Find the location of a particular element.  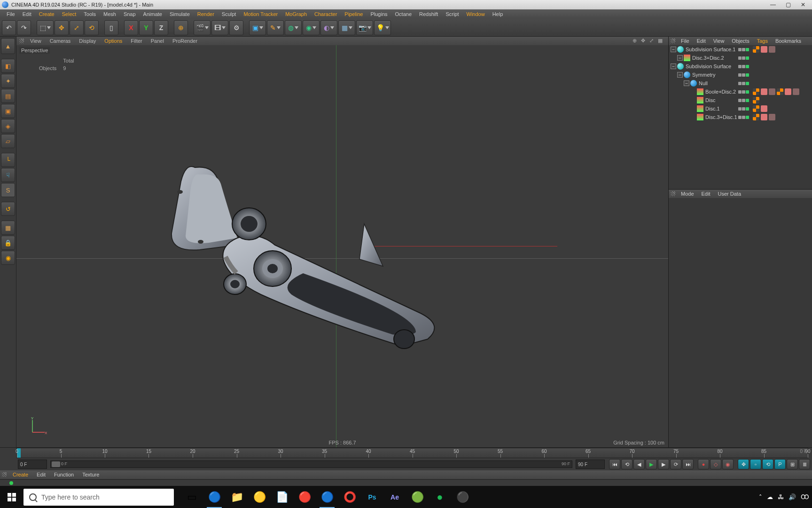

vp-menu-view: View is located at coordinates (36, 41).